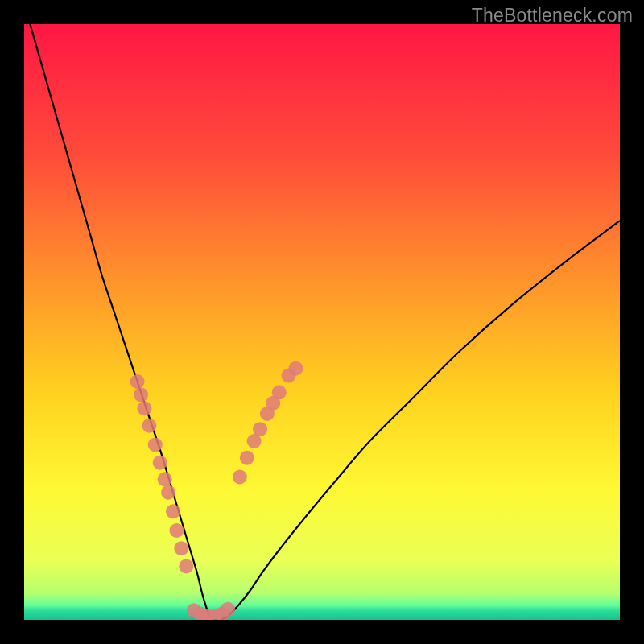 The image size is (644, 644). I want to click on watermark-label: TheBottleneck.com, so click(552, 16).